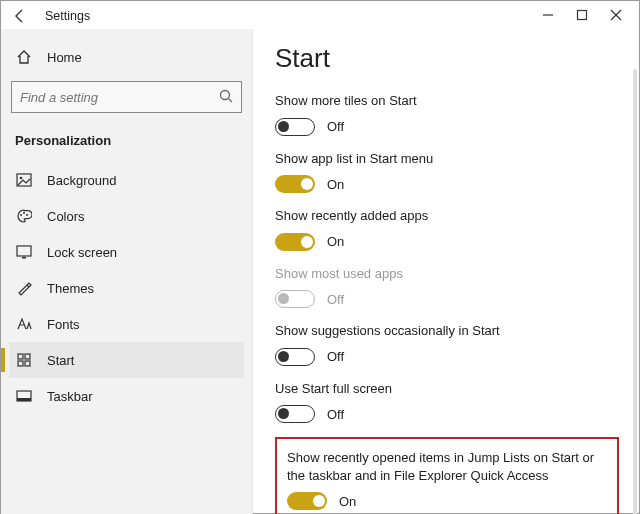 The image size is (640, 514). I want to click on themes-icon, so click(24, 288).